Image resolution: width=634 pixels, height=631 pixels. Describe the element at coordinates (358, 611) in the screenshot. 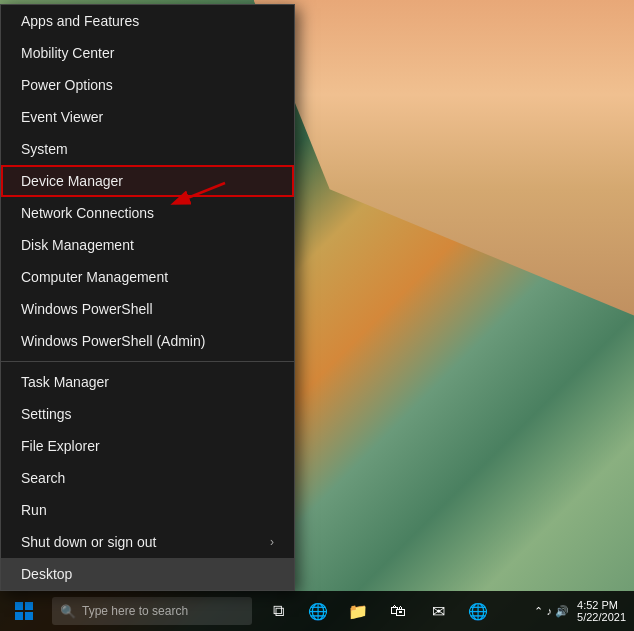

I see `taskbar-icon-explorer: 📁` at that location.